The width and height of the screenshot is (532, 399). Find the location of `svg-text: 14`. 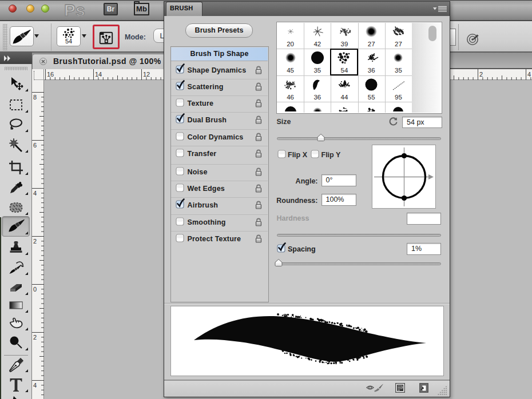

svg-text: 14 is located at coordinates (98, 74).